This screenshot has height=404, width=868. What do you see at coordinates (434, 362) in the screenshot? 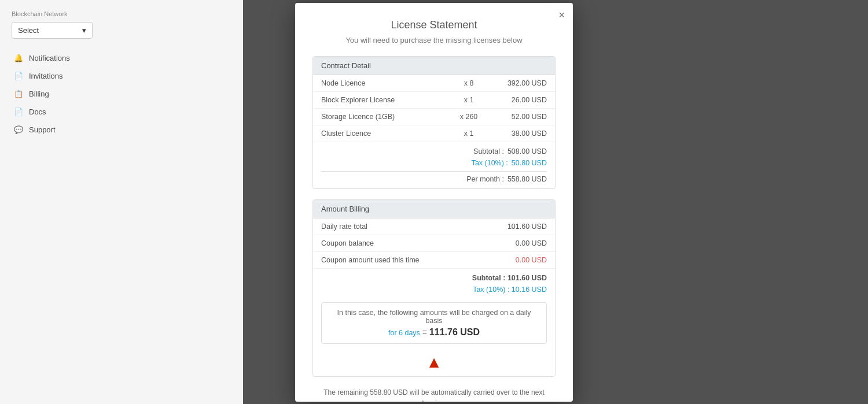
I see `up-arrow-icon: ▲` at bounding box center [434, 362].